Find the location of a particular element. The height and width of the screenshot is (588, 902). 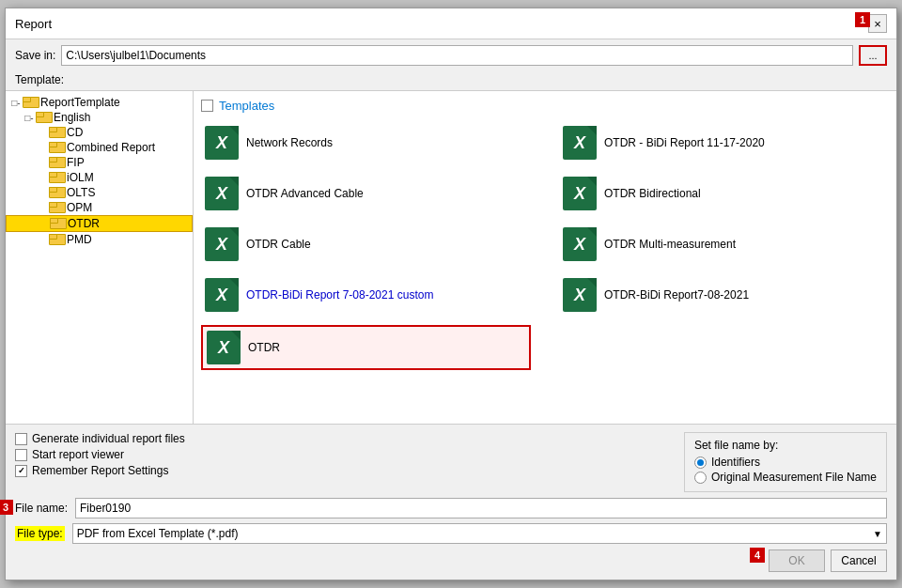

tree-label-otdr: OTDR is located at coordinates (84, 224).